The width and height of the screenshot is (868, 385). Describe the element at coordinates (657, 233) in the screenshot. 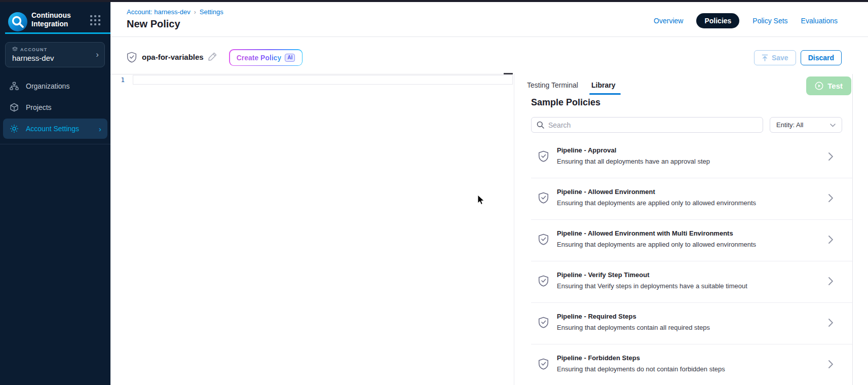

I see `policy-title: Pipeline - Allowed Environment with Mult…` at that location.